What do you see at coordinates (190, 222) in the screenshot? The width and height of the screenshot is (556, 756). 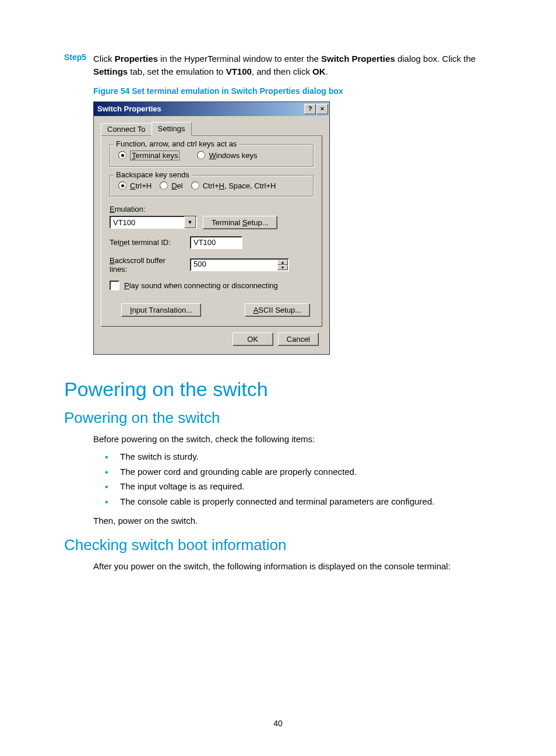 I see `chevron-down-icon: ▼` at bounding box center [190, 222].